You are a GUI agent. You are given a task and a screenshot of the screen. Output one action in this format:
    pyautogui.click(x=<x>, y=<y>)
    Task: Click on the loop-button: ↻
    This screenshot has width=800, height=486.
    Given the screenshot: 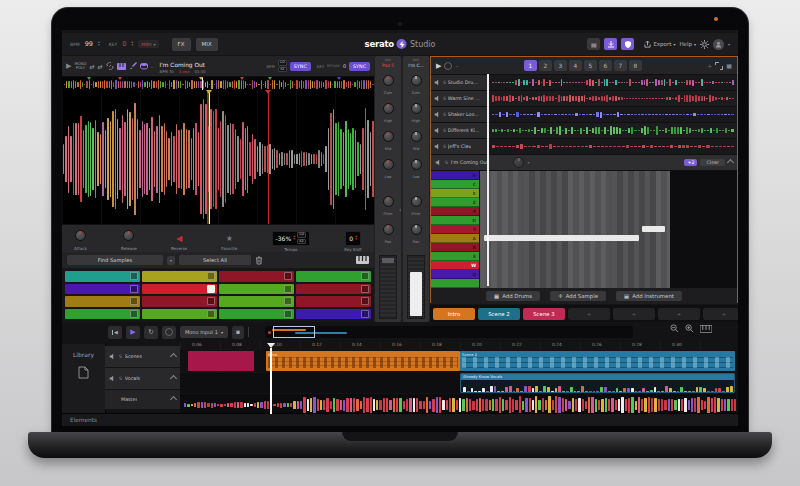 What is the action you would take?
    pyautogui.click(x=151, y=332)
    